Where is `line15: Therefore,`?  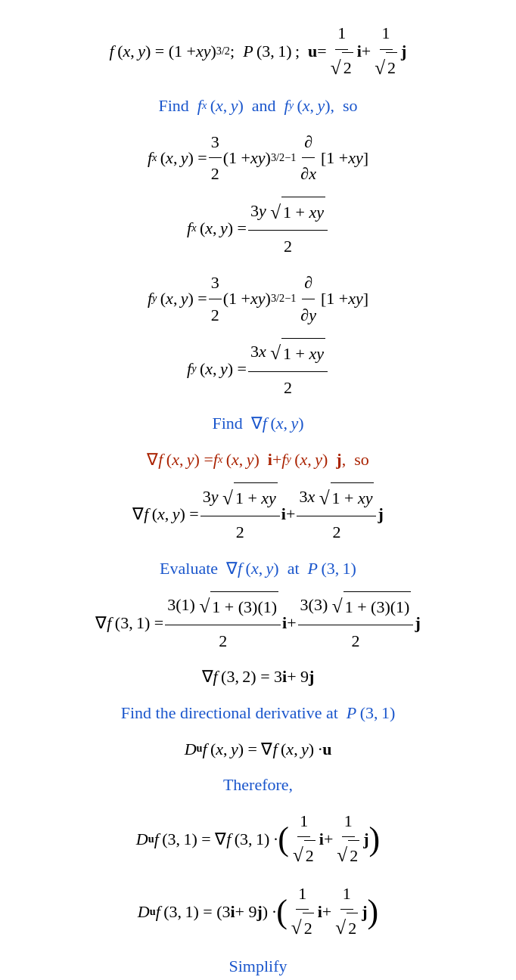 line15: Therefore, is located at coordinates (258, 785).